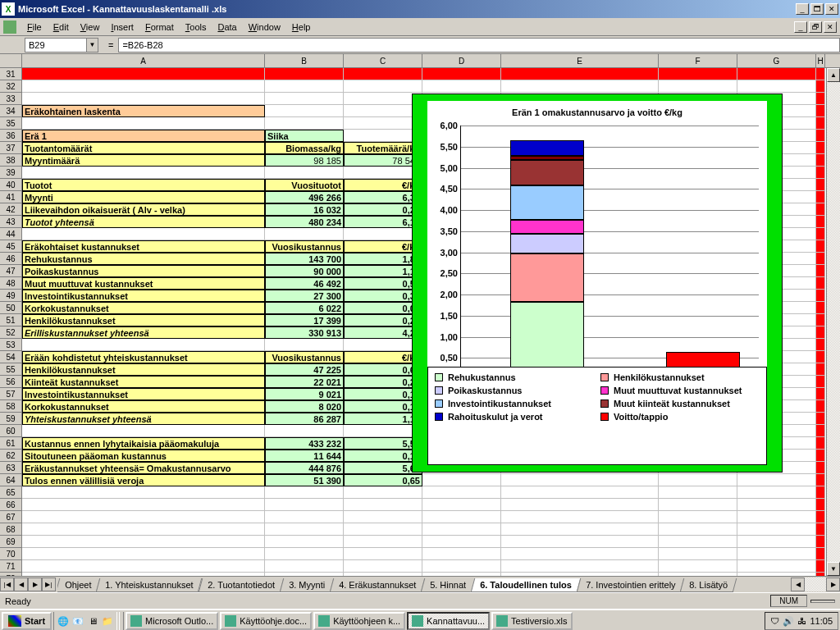 The width and height of the screenshot is (840, 630). Describe the element at coordinates (383, 210) in the screenshot. I see `cell-C42: 0,20` at that location.